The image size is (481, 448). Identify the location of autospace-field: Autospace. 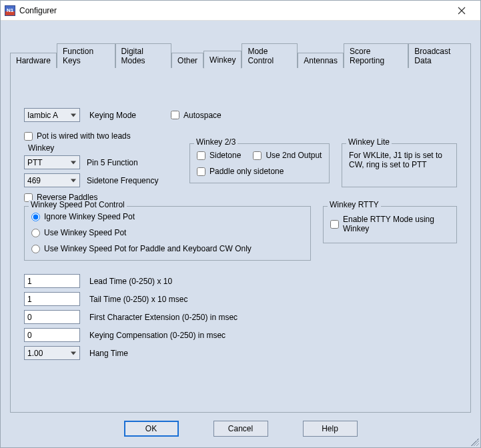
(196, 115).